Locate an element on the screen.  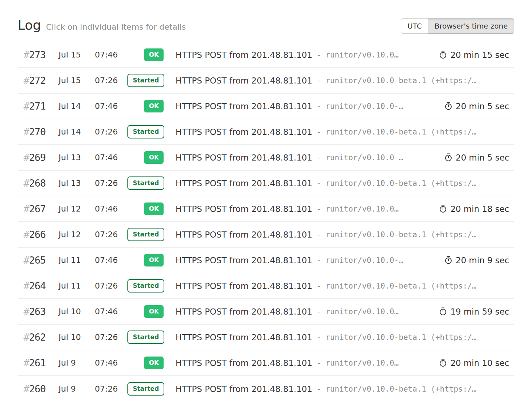
event-number: #269 is located at coordinates (41, 158).